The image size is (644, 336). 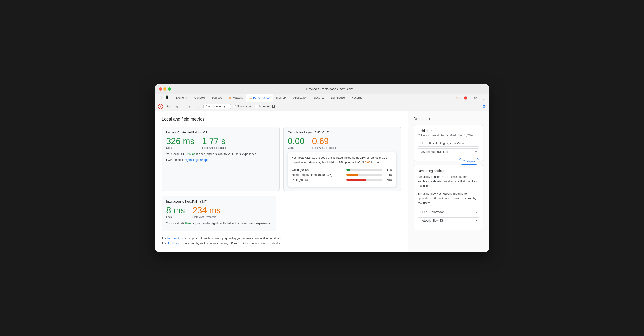 What do you see at coordinates (342, 160) in the screenshot?
I see `cls-tooltip-text: Your local CLS 0.00 is good and is rated…` at bounding box center [342, 160].